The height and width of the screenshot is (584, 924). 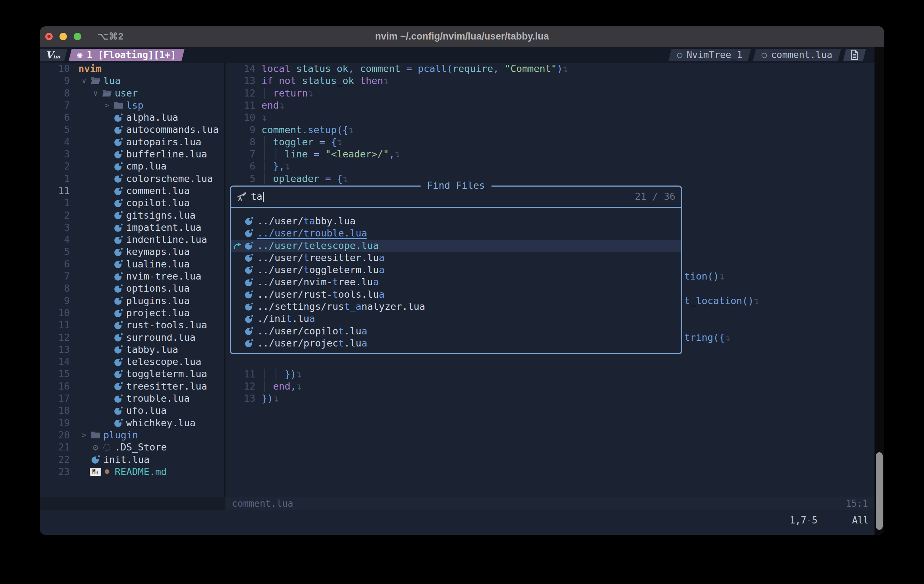 What do you see at coordinates (132, 179) in the screenshot?
I see `tree-row-colorscheme-lua: 1colorscheme.lua` at bounding box center [132, 179].